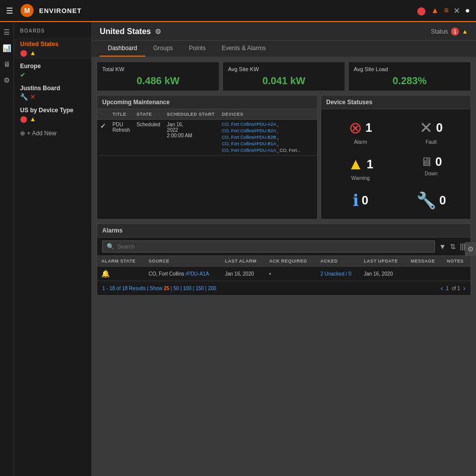  I want to click on tab-events-alarms: Events & Alarms, so click(244, 49).